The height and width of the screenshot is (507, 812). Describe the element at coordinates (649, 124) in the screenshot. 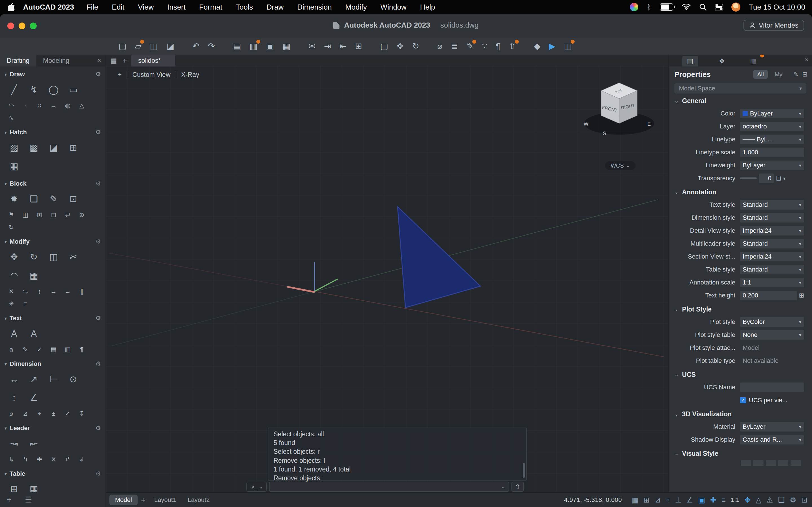

I see `compass-east: E` at that location.